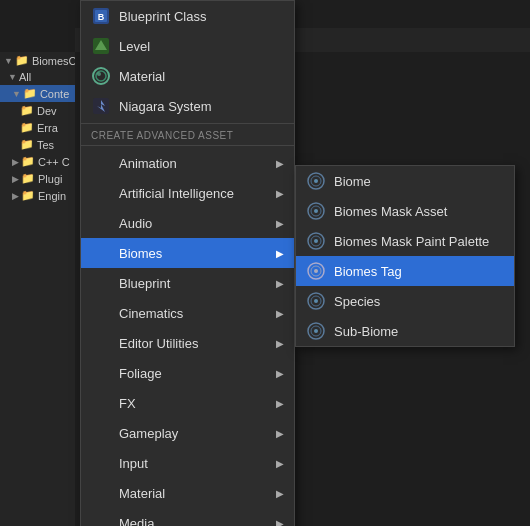  Describe the element at coordinates (101, 193) in the screenshot. I see `ai-icon` at that location.